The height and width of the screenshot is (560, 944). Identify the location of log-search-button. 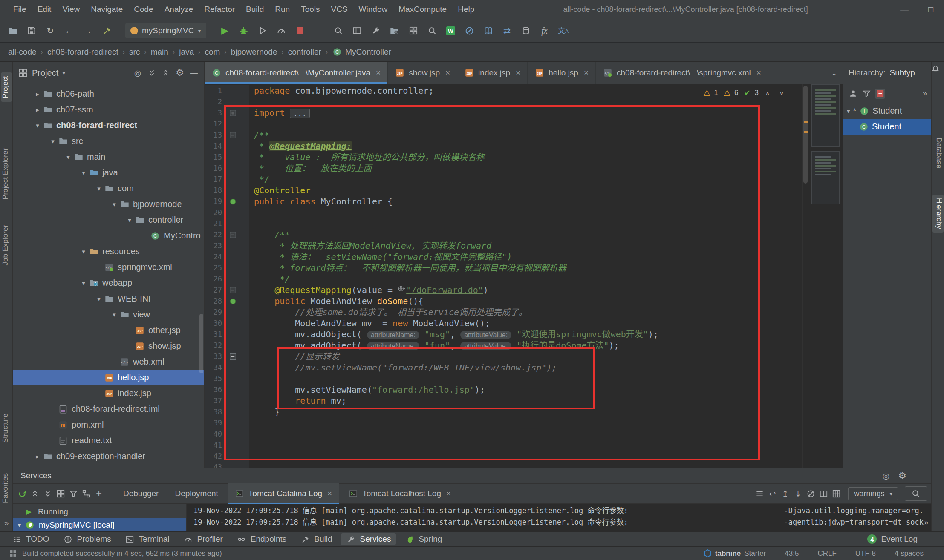
(916, 494).